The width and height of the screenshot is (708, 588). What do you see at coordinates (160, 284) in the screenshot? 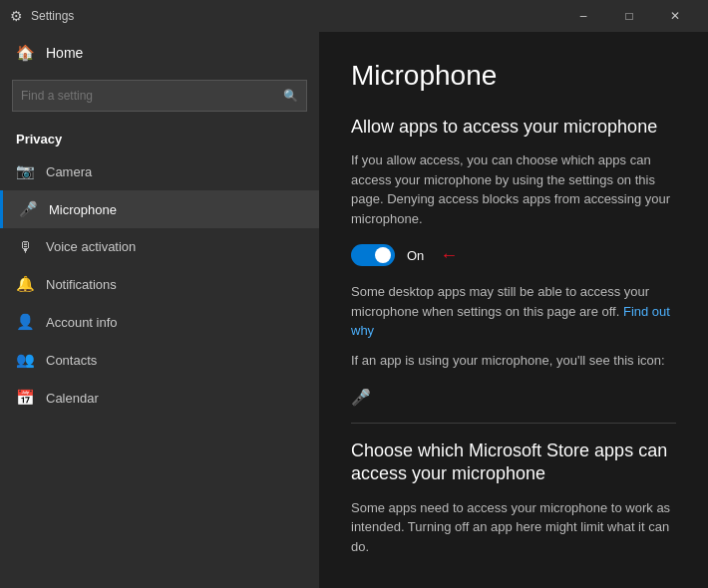
I see `sidebar-item-notifications: 🔔 Notifications` at bounding box center [160, 284].